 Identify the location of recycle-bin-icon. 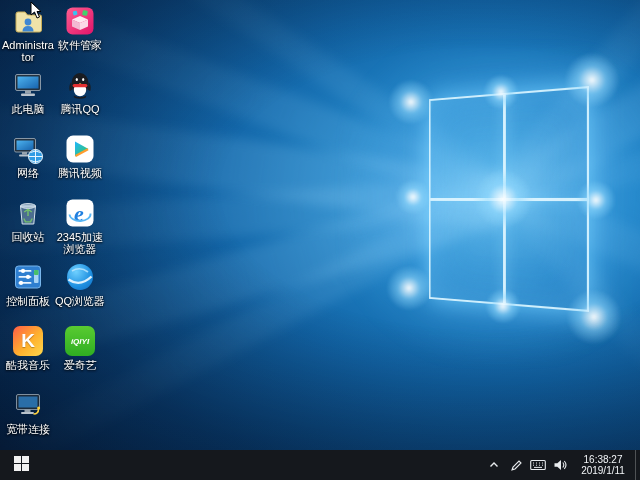
(28, 213).